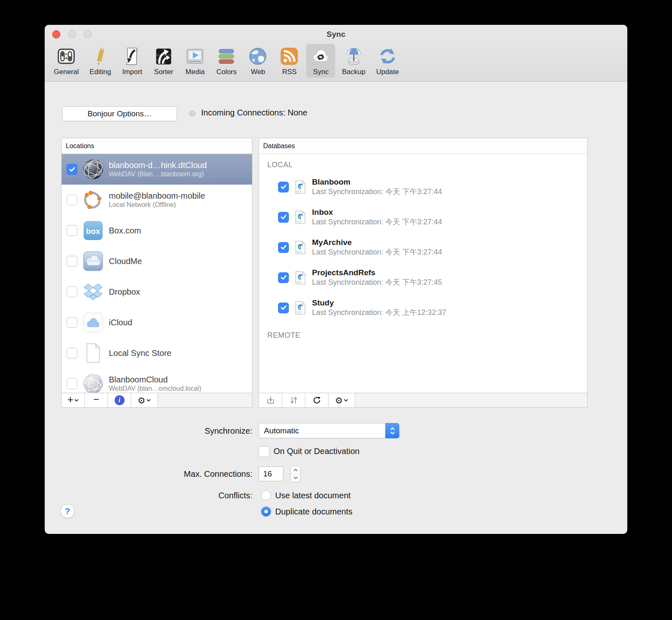 This screenshot has height=620, width=672. What do you see at coordinates (423, 217) in the screenshot?
I see `database-row-inbox: Inbox Last Synchronization: 今天 下午3:27:44` at bounding box center [423, 217].